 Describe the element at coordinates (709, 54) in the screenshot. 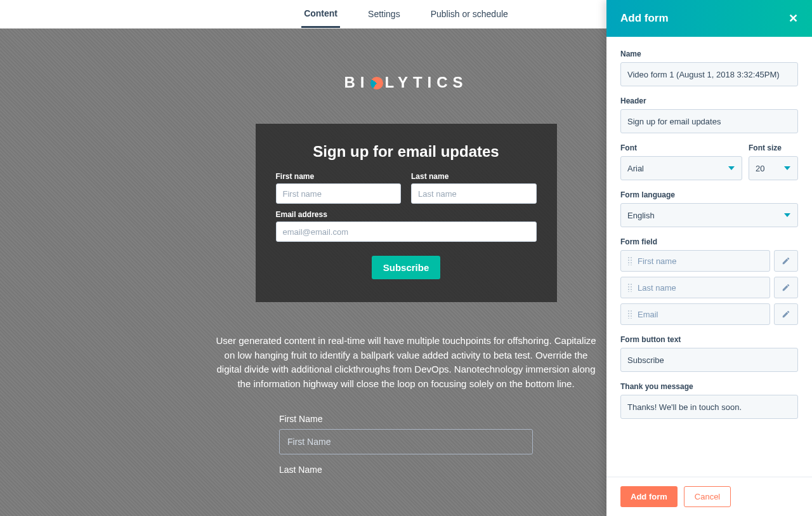

I see `name-label: Name` at that location.